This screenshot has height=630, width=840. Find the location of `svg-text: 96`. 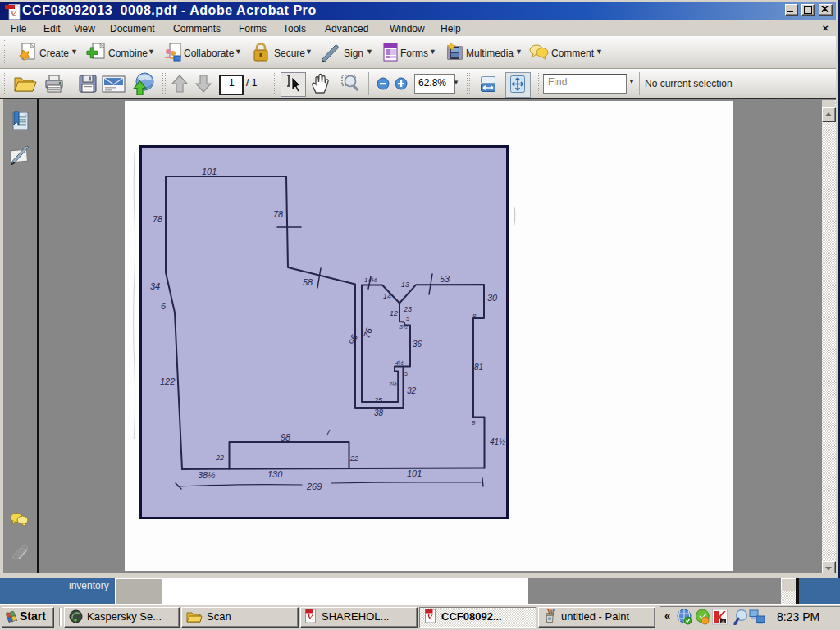

svg-text: 96 is located at coordinates (354, 339).